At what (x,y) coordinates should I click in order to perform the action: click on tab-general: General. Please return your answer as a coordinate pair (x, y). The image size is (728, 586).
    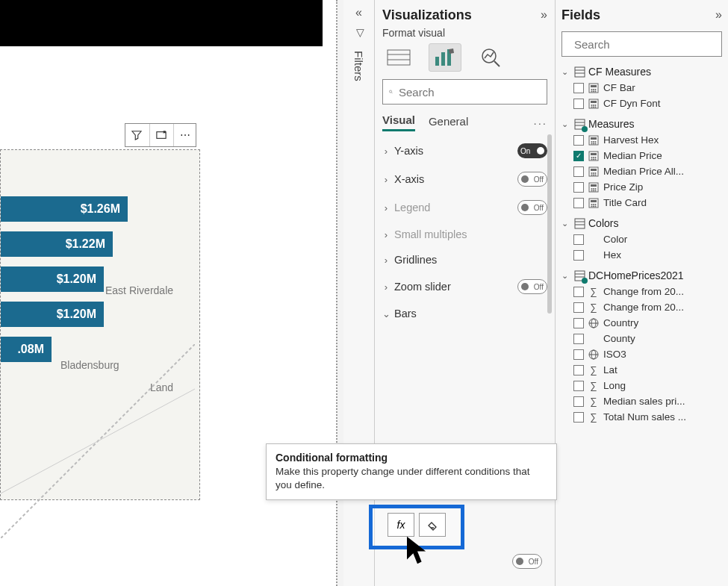
    Looking at the image, I should click on (448, 122).